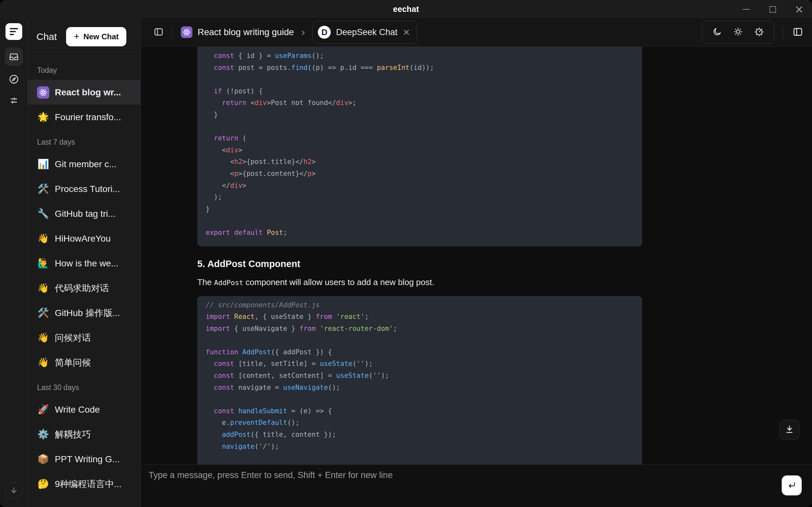 This screenshot has height=507, width=812. Describe the element at coordinates (339, 282) in the screenshot. I see `paragraph-text: component will allow users to add a new …` at that location.